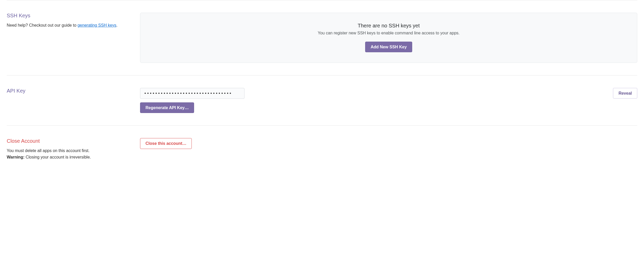  I want to click on ssh-help-prefix: Need help? Checkout out our guide to, so click(42, 25).